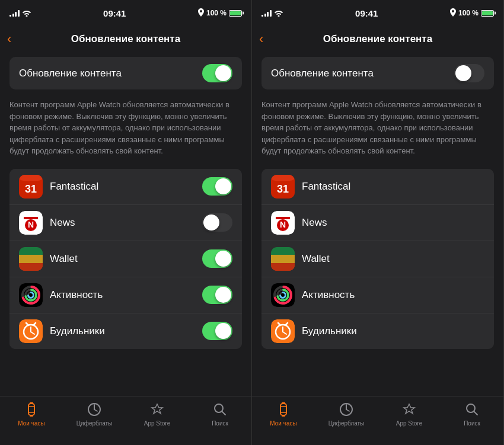 The image size is (504, 445). What do you see at coordinates (126, 187) in the screenshot?
I see `app-row-fantastical: 31 Fantastical` at bounding box center [126, 187].